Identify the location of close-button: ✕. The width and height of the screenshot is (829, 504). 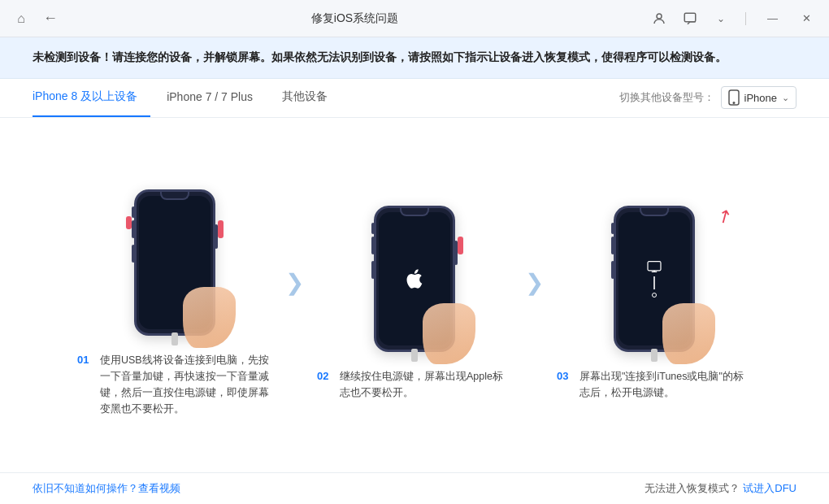
(806, 18).